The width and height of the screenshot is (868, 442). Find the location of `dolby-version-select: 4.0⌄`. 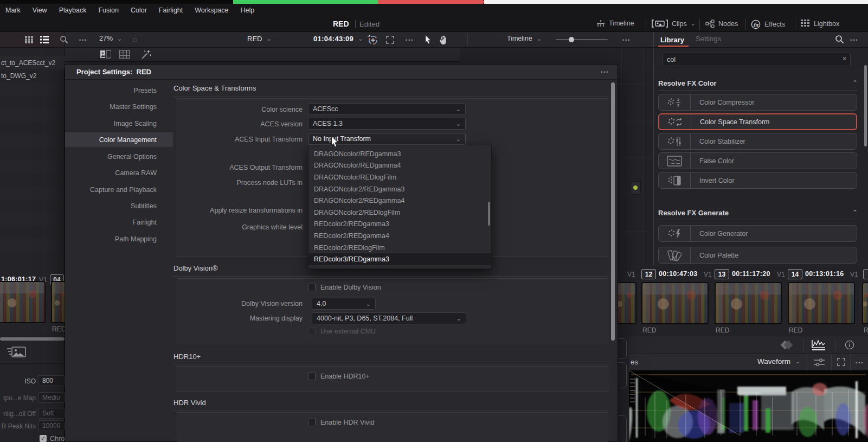

dolby-version-select: 4.0⌄ is located at coordinates (344, 304).